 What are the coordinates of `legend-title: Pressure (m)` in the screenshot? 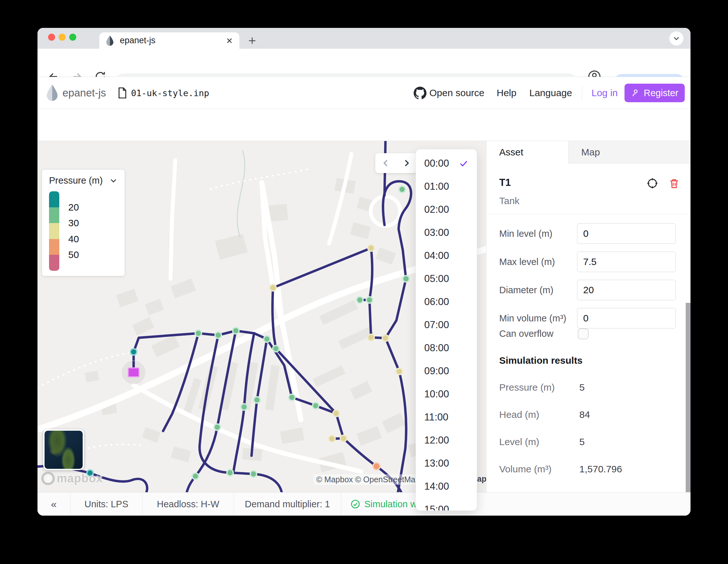 It's located at (76, 181).